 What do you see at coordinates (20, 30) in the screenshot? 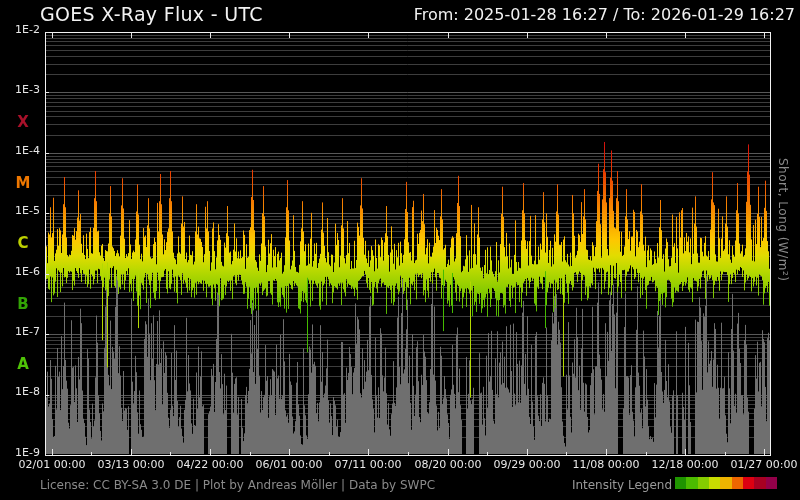
I see `y-tick-label: 1E-2` at bounding box center [20, 30].